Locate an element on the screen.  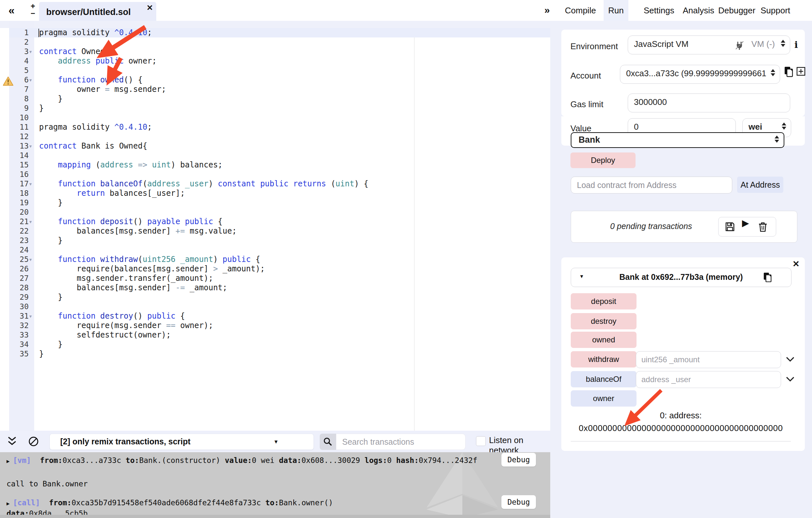
code-line: function destroy() public { is located at coordinates (275, 316).